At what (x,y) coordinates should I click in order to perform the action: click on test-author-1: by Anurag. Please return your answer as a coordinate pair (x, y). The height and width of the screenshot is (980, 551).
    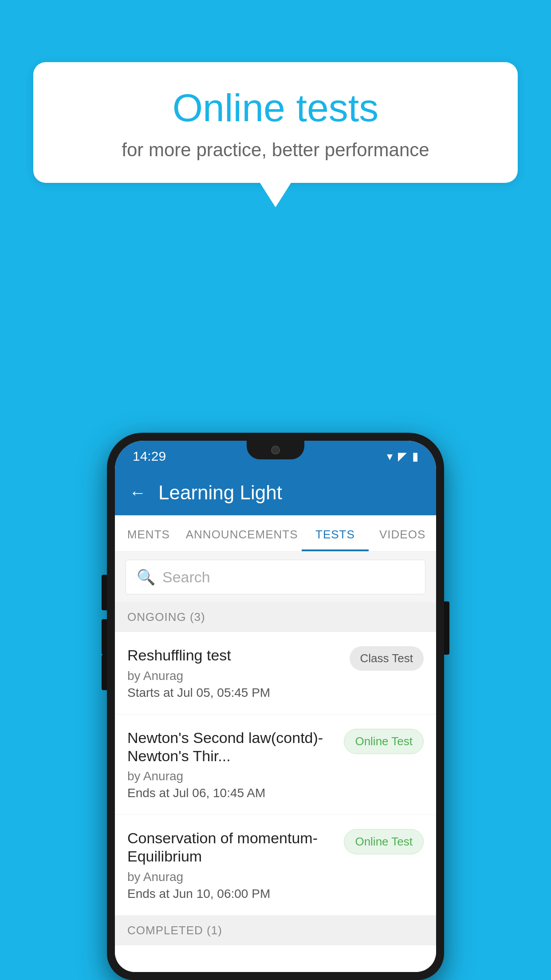
    Looking at the image, I should click on (234, 676).